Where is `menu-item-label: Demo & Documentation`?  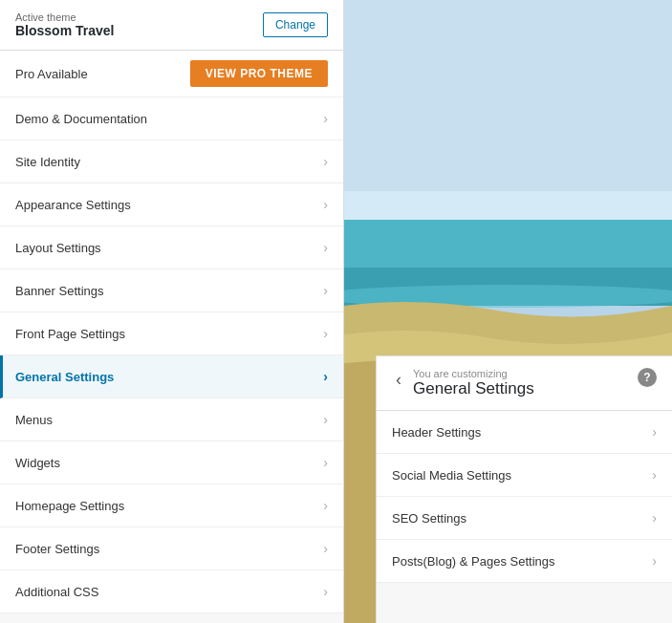
menu-item-label: Demo & Documentation is located at coordinates (81, 118).